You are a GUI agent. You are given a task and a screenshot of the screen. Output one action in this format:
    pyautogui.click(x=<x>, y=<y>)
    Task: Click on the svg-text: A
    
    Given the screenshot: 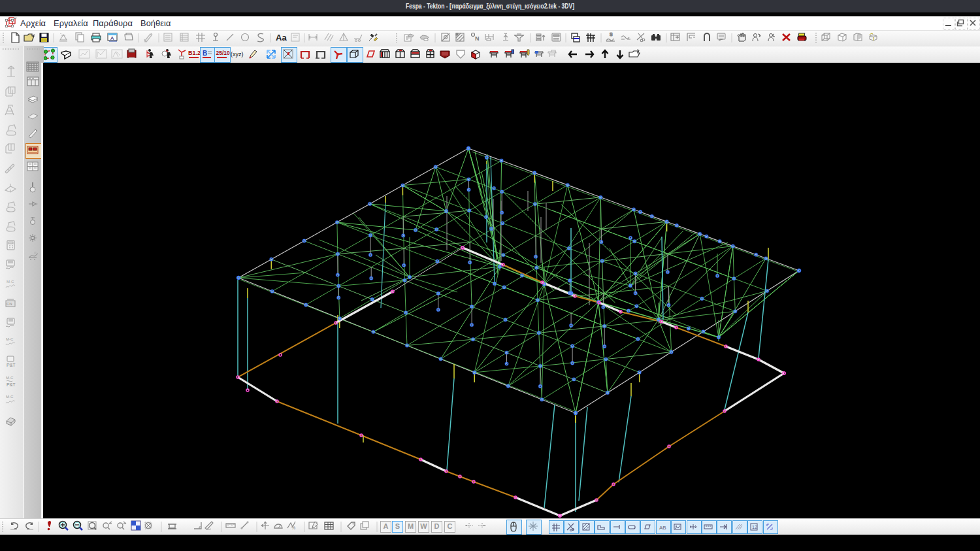 What is the action you would take?
    pyautogui.click(x=112, y=38)
    